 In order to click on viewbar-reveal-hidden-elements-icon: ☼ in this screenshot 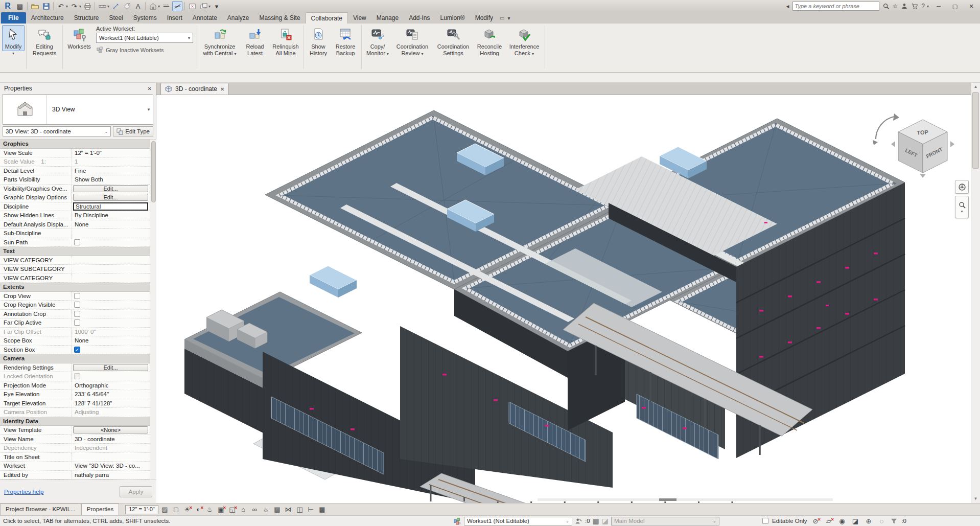, I will do `click(266, 509)`.